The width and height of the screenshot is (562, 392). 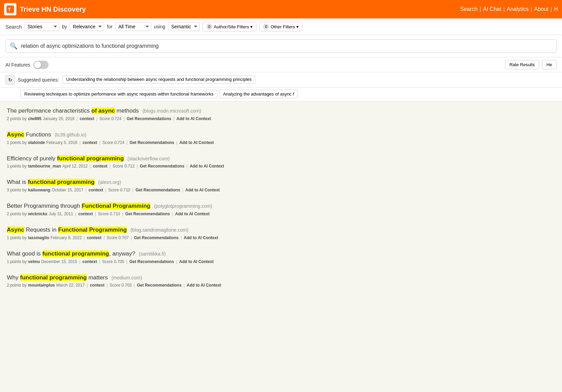 I want to click on result-title: The performance characteristics of async…, so click(x=205, y=111).